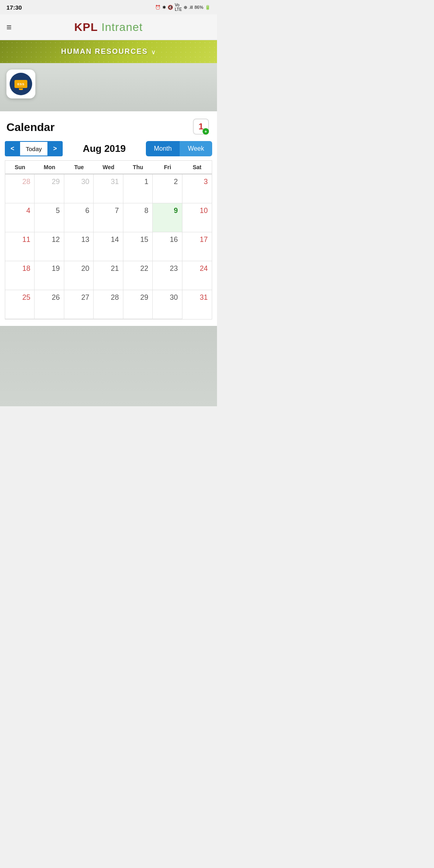 This screenshot has height=868, width=434. Describe the element at coordinates (20, 167) in the screenshot. I see `day-header-sun: Sun` at that location.